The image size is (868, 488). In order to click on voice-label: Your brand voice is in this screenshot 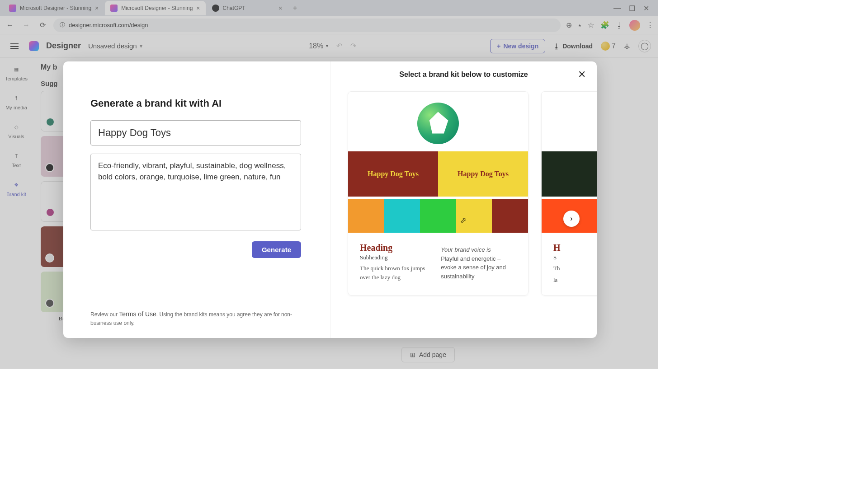, I will do `click(478, 250)`.